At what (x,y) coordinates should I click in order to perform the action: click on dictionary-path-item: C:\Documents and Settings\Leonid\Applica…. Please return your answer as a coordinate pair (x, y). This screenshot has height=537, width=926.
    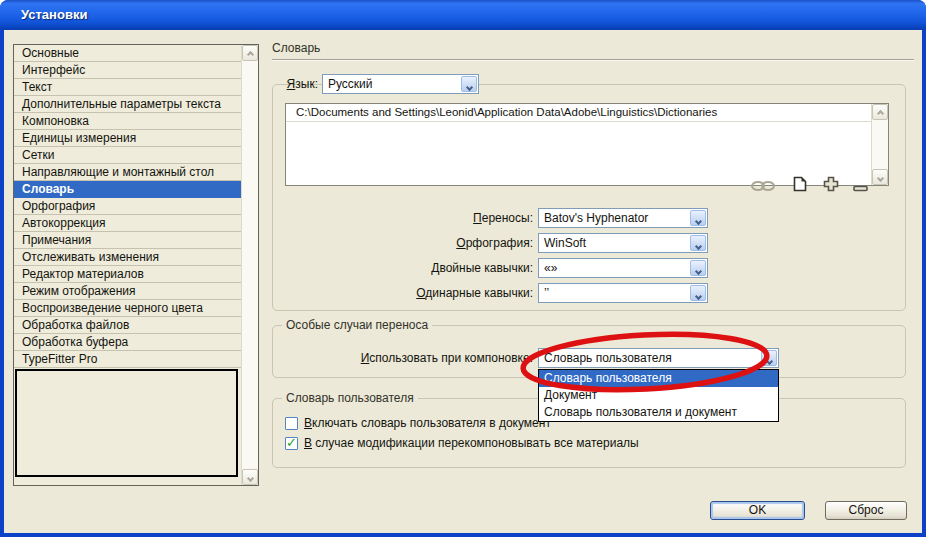
    Looking at the image, I should click on (578, 113).